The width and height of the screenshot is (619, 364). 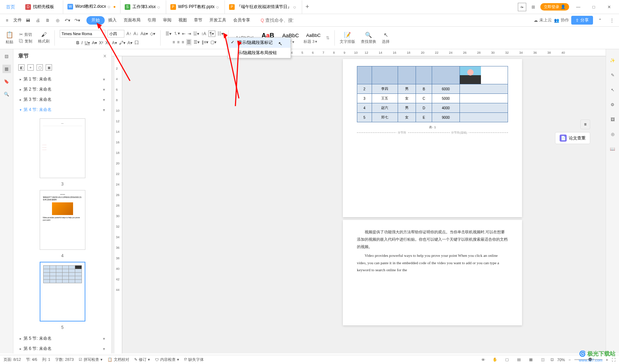 I want to click on reader-icon: 📖, so click(x=613, y=149).